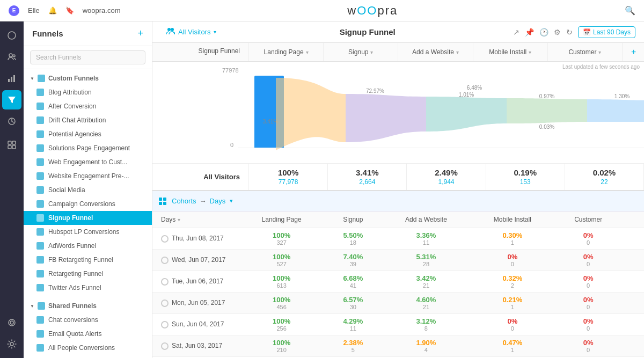  I want to click on rail-dash-icon, so click(12, 145).